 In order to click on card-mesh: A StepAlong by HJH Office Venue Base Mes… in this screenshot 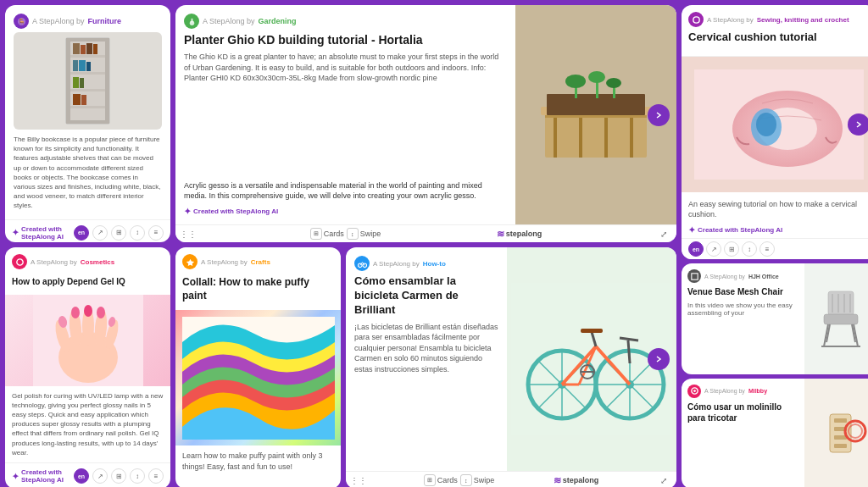, I will do `click(775, 318)`.